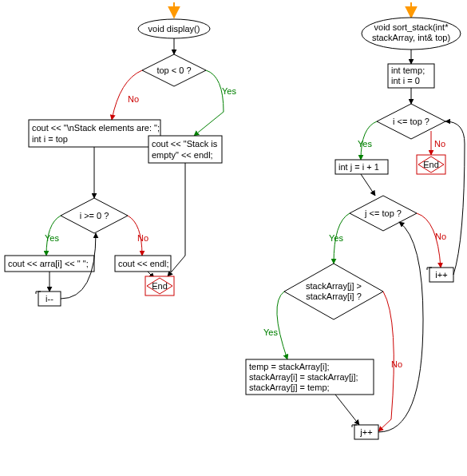 This screenshot has width=467, height=476. I want to click on func-sort-stack: void sort_stack(int* stackArray, int& to…, so click(411, 34).